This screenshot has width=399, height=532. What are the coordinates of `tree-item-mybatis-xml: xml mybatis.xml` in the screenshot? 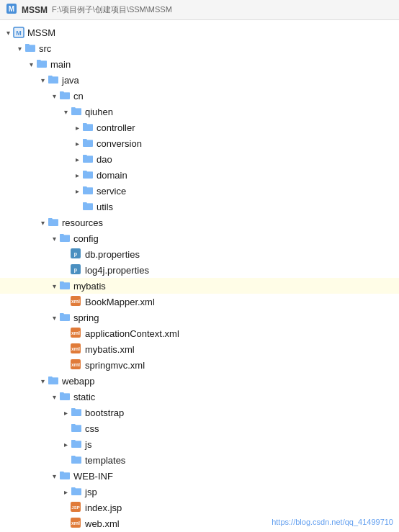 It's located at (200, 349).